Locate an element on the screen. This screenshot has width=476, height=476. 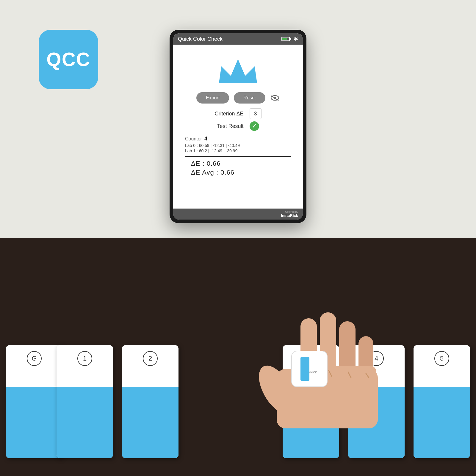
divider is located at coordinates (238, 156).